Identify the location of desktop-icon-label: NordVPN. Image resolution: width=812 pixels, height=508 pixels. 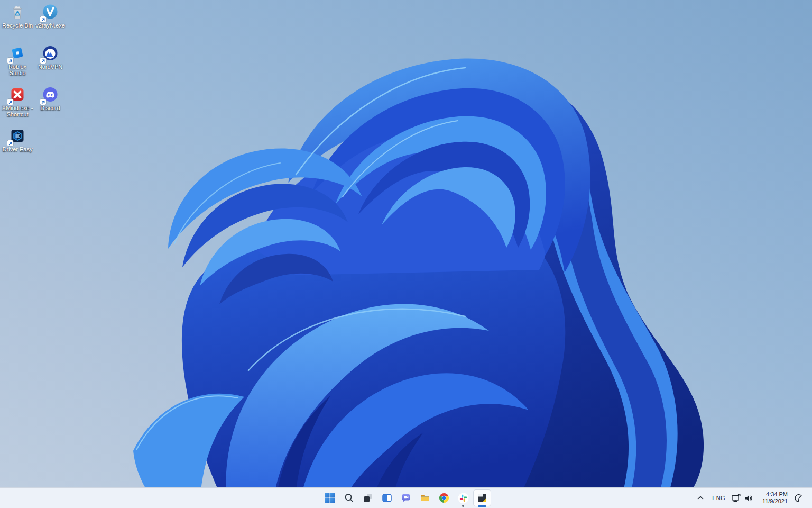
(50, 67).